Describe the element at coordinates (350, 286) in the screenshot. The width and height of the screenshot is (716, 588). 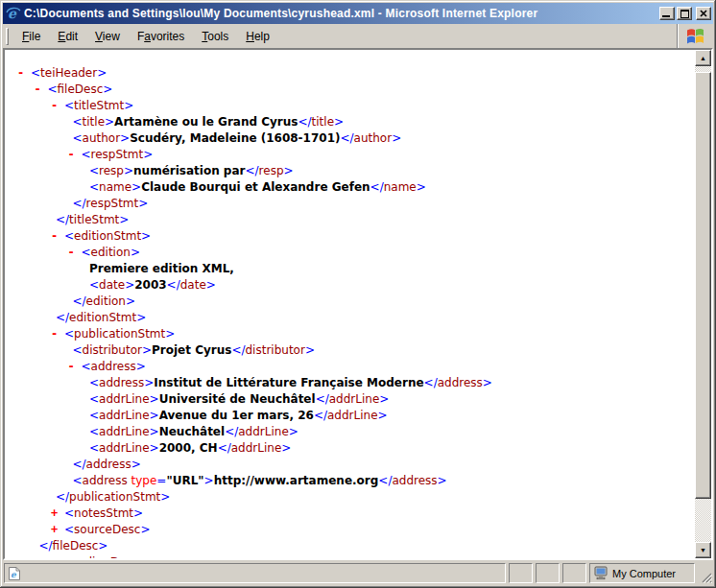
I see `xml-line: <date>2003</date>` at that location.